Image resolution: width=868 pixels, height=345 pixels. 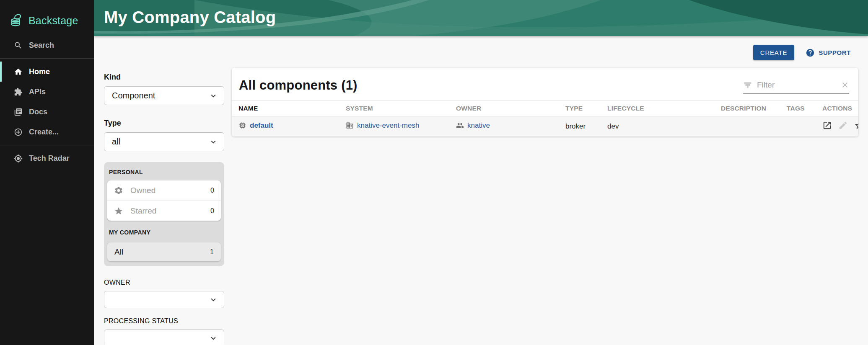 What do you see at coordinates (285, 109) in the screenshot?
I see `column-header-name: NAME` at bounding box center [285, 109].